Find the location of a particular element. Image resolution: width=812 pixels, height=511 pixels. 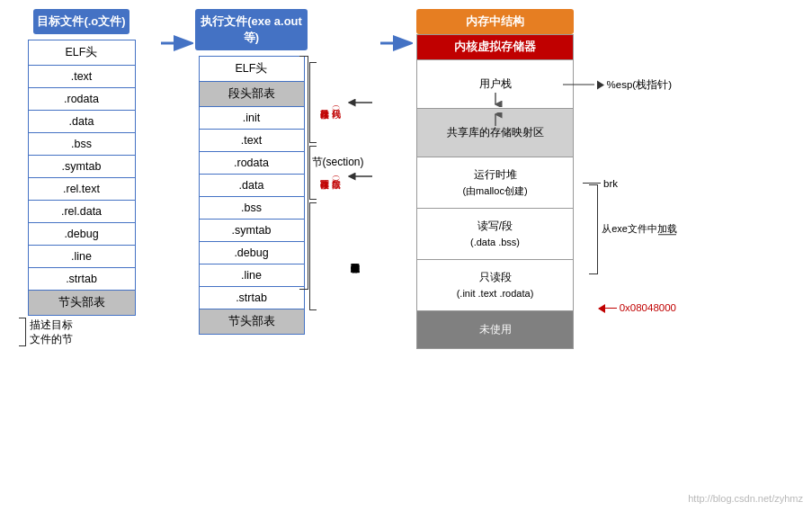

col2-row-7: .symtab is located at coordinates (252, 230).